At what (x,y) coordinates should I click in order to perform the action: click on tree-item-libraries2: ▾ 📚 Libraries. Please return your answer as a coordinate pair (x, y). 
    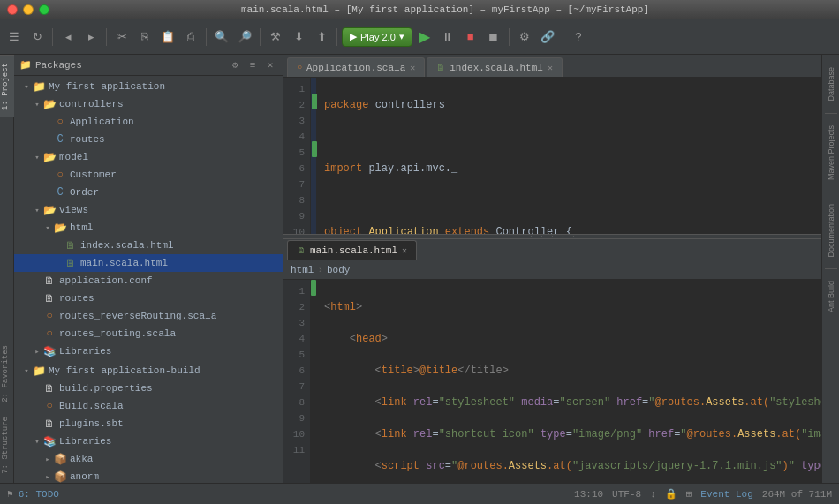
    Looking at the image, I should click on (148, 441).